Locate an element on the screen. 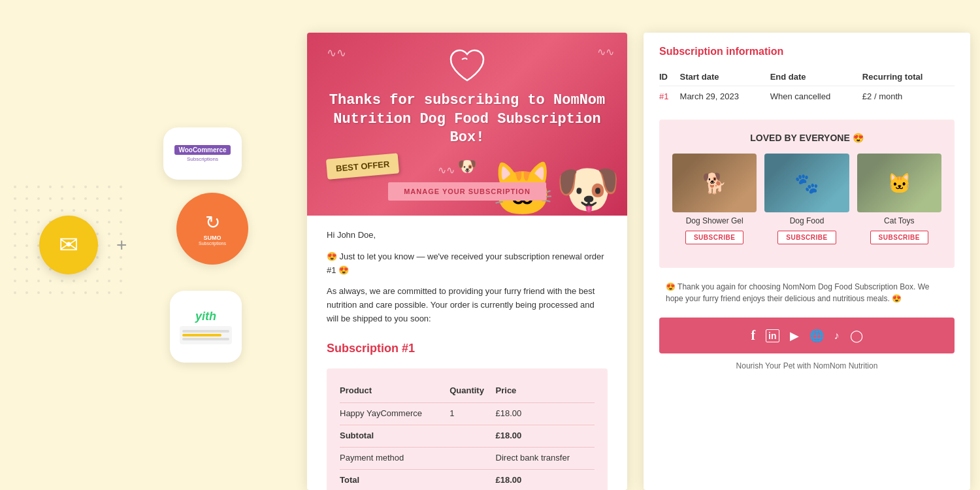  products-grid: 🐕 Dog Shower Gel SUBSCRIBE 🐾 Dog Food SU… is located at coordinates (807, 199).